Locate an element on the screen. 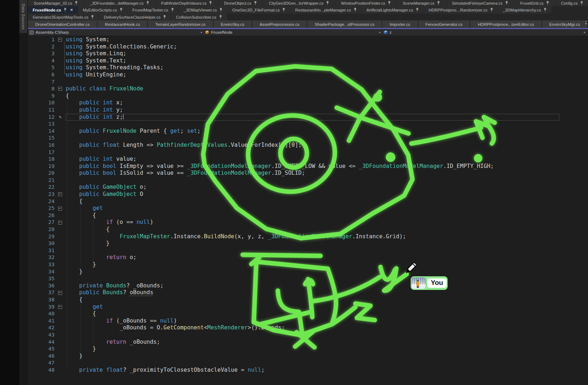 This screenshot has height=385, width=588. code-line: 27 if (o == null) is located at coordinates (308, 222).